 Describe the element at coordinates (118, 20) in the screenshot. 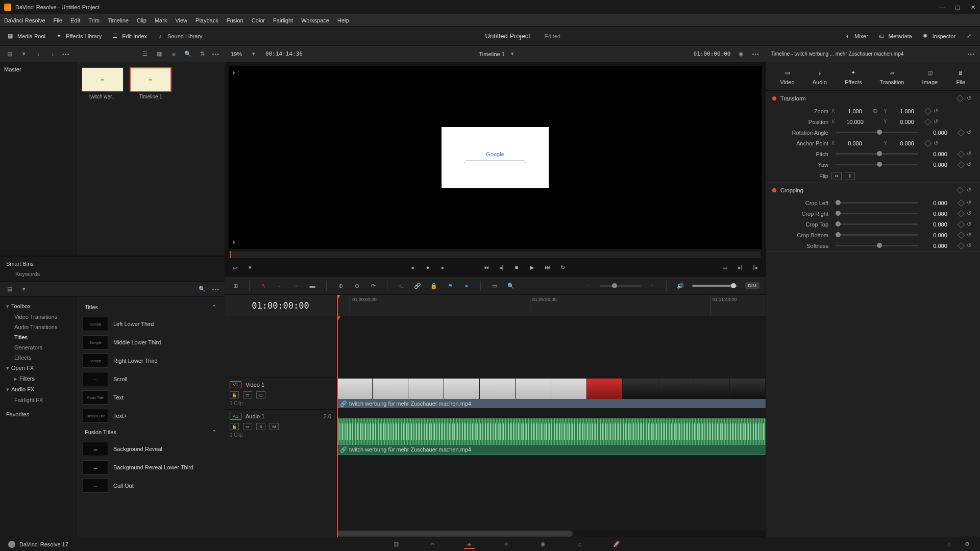

I see `menu-timeline: Timeline` at that location.